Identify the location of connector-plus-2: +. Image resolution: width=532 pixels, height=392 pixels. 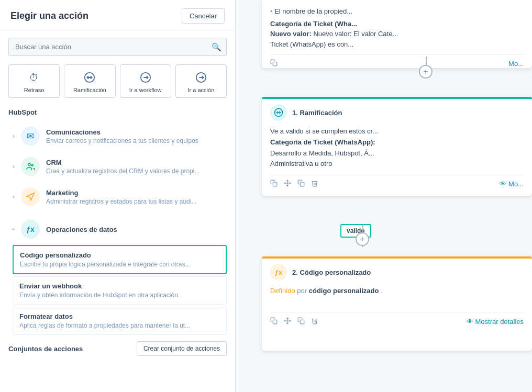
(362, 239).